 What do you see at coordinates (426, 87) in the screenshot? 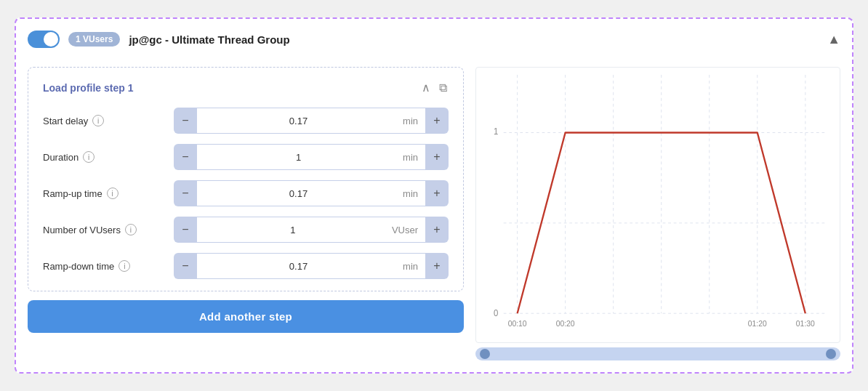
I see `step-collapse-button: ∧` at bounding box center [426, 87].